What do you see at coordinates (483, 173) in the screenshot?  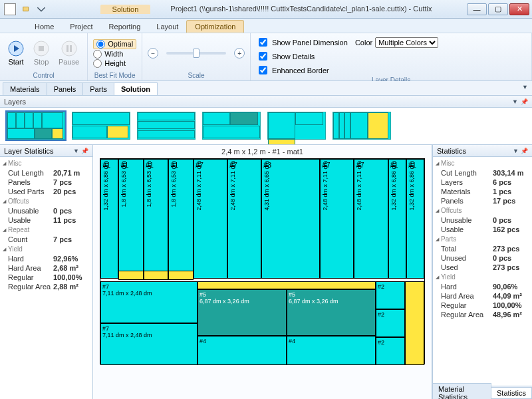 I see `stat-row: Cut Length303,14 m` at bounding box center [483, 173].